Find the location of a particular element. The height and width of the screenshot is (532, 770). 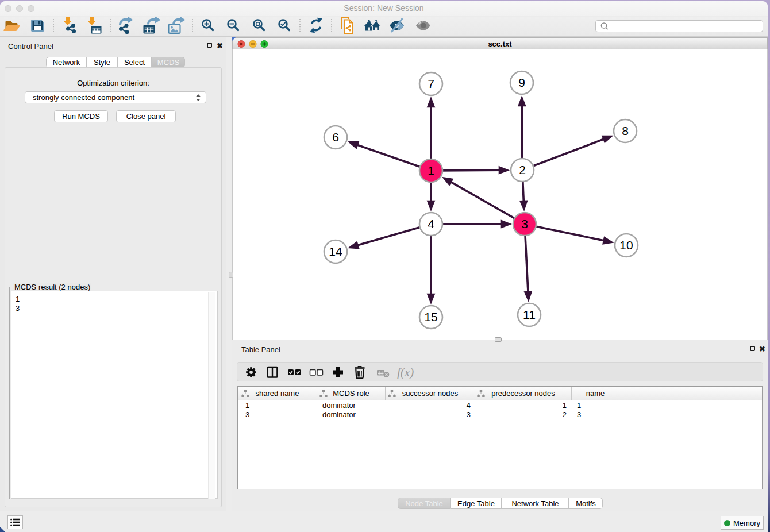

svg-text: 11 is located at coordinates (529, 315).